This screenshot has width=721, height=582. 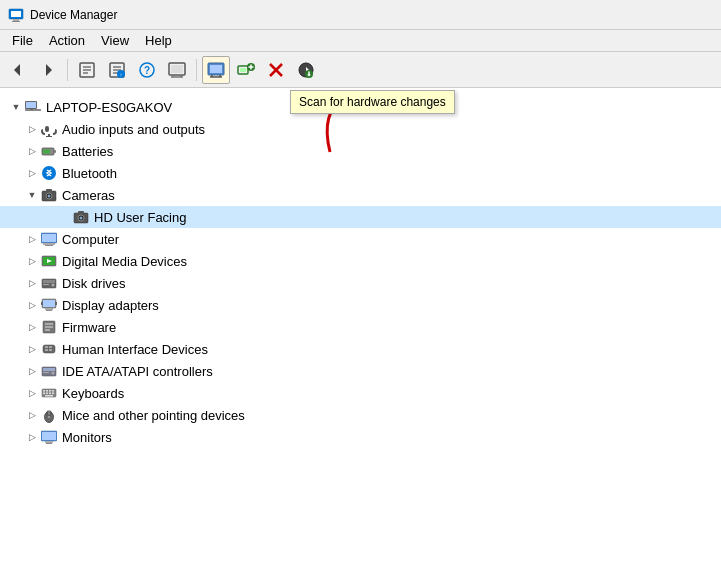 What do you see at coordinates (360, 195) in the screenshot?
I see `tree-item-cameras: ▼ Cameras` at bounding box center [360, 195].